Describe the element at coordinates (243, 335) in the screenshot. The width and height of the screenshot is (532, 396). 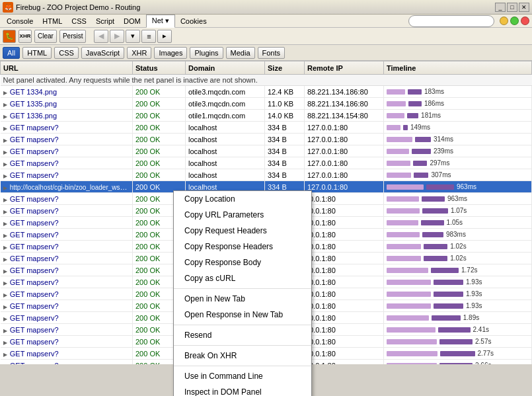
I see `context-menu-item: Resend` at that location.